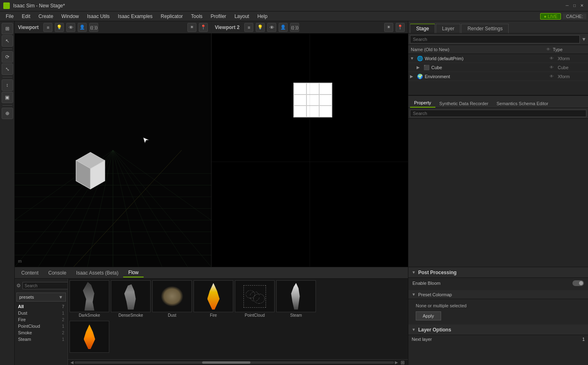  I want to click on tree-row-environment: ▶ 🌍 Environment 👁 Xform, so click(498, 77).